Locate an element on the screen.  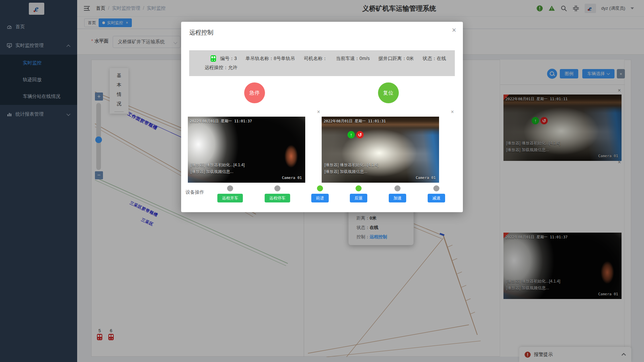
uturn-indicator-icon: ↺ is located at coordinates (360, 135).